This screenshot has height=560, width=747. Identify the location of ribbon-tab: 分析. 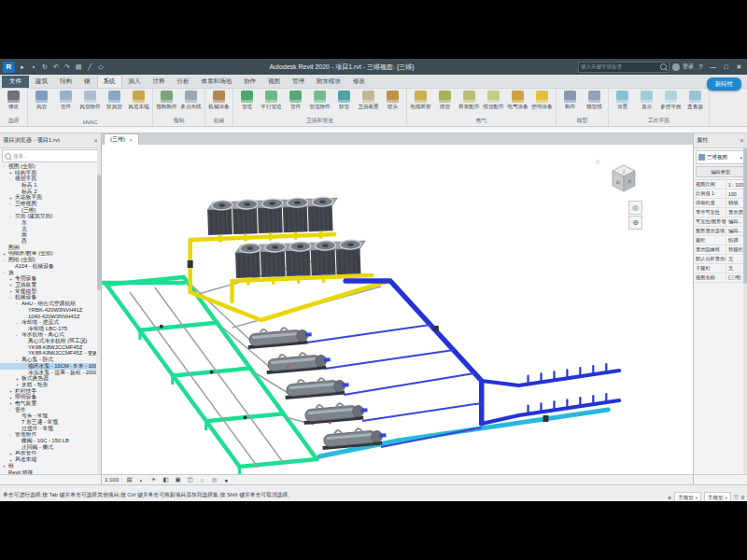
(183, 82).